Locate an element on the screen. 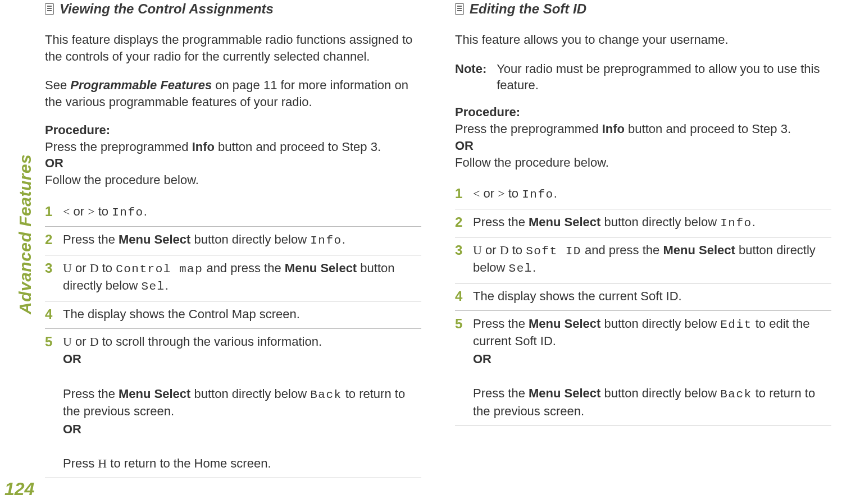 Image resolution: width=851 pixels, height=504 pixels. note-label: Note: is located at coordinates (471, 77).